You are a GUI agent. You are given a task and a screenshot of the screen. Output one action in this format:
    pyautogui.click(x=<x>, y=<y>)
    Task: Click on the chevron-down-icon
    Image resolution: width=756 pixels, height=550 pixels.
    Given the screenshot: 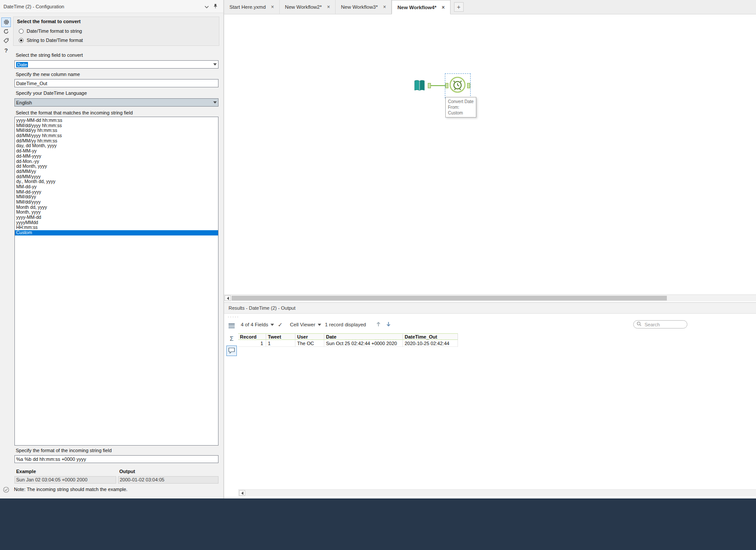 What is the action you would take?
    pyautogui.click(x=272, y=325)
    